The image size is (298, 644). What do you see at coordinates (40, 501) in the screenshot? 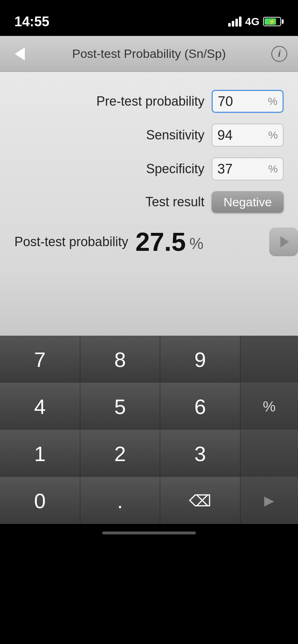
I see `key-0: 0` at bounding box center [40, 501].